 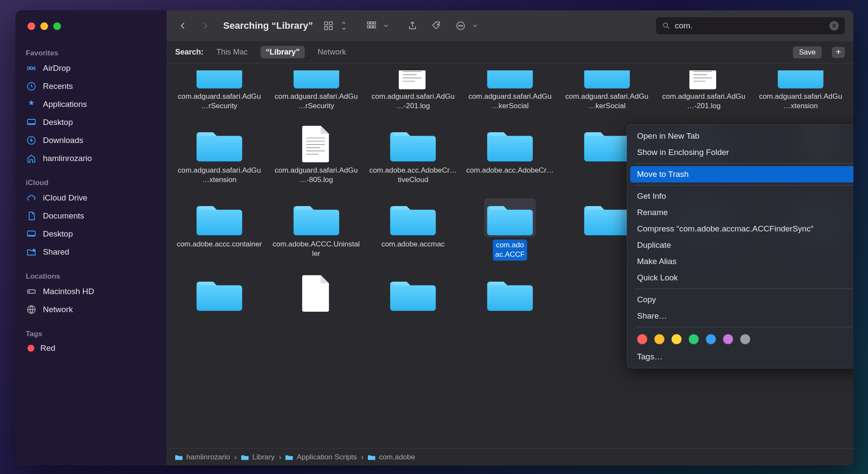 I want to click on shared-folder-icon, so click(x=31, y=252).